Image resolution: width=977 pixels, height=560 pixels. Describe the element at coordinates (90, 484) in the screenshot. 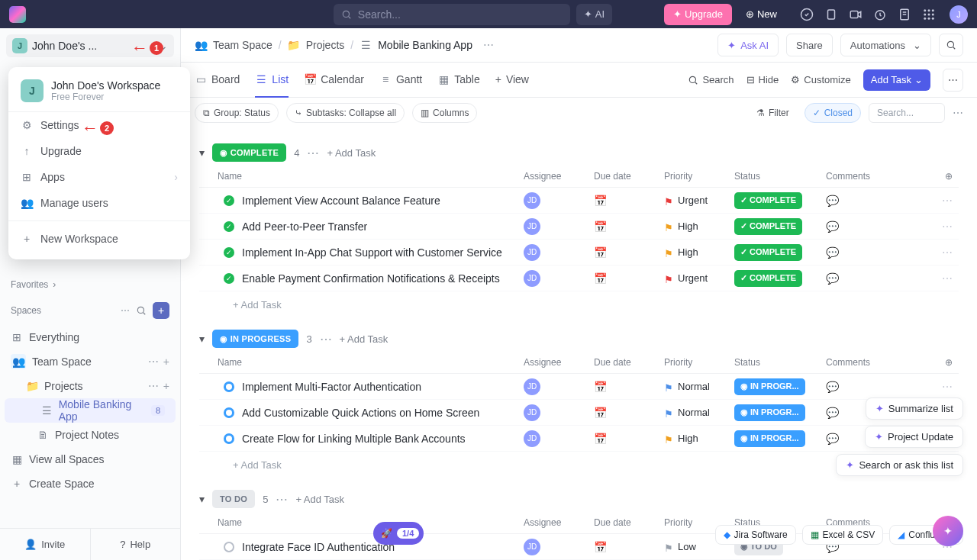

I see `sidebar-item-create-space: + Create Space` at that location.